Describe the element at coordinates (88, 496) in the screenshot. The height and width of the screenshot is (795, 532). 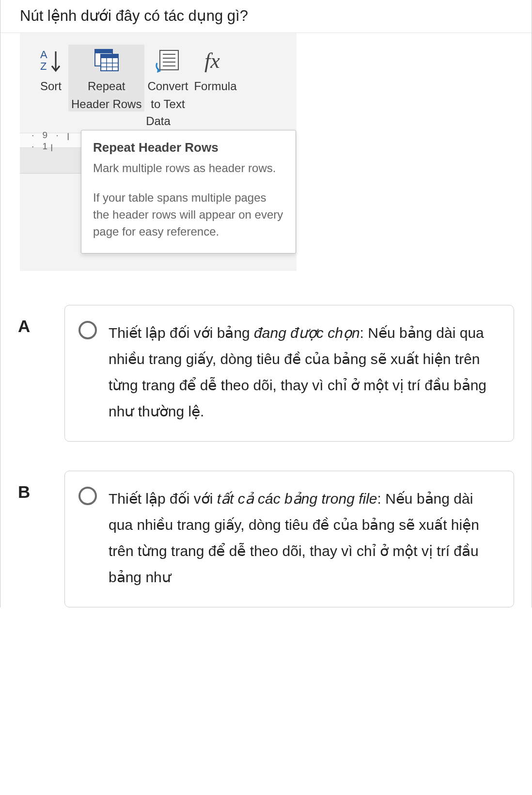
I see `radio-b` at that location.